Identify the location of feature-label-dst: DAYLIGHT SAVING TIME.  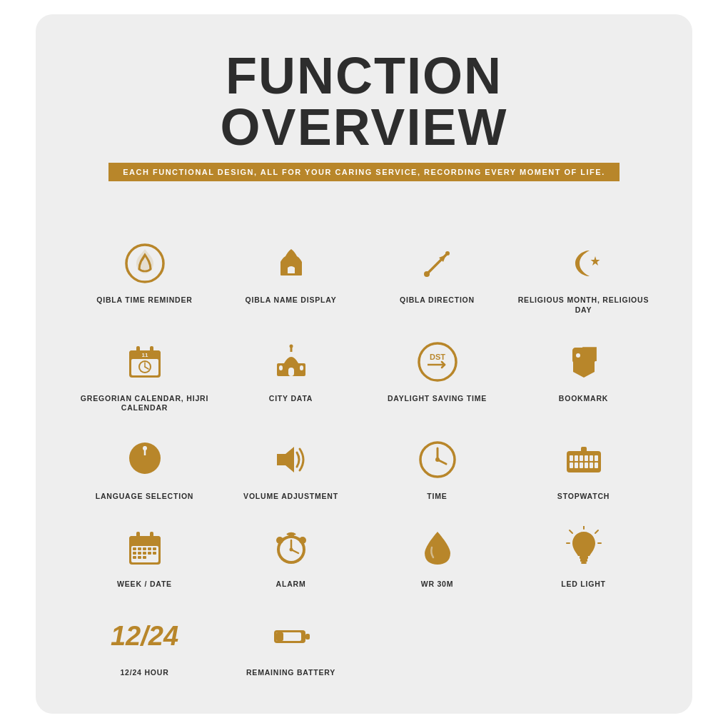
(437, 399).